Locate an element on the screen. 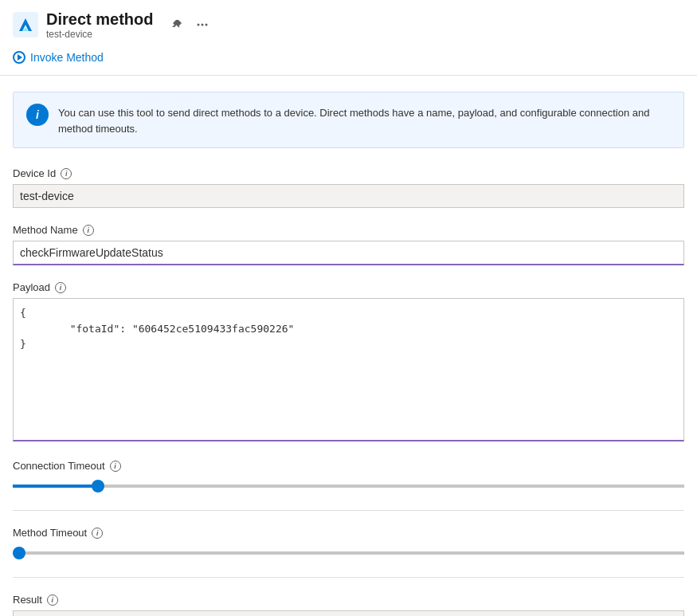 This screenshot has height=616, width=697. method-timeout-slider is located at coordinates (349, 553).